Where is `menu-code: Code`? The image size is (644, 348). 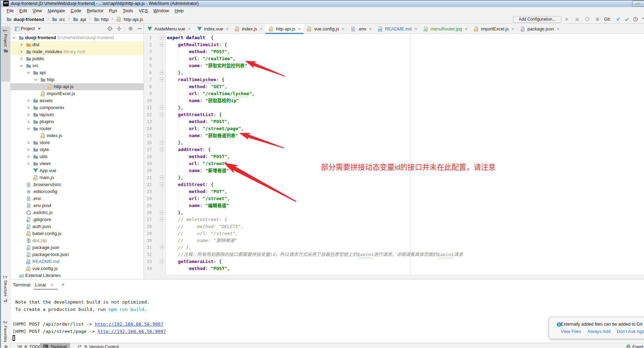
menu-code: Code is located at coordinates (76, 11).